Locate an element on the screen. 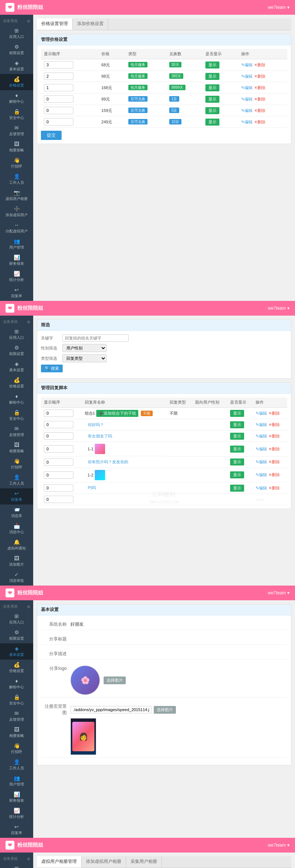 The width and height of the screenshot is (295, 868). sidebar-item-app-entry-2: ⊞ 应用入口 is located at coordinates (17, 334).